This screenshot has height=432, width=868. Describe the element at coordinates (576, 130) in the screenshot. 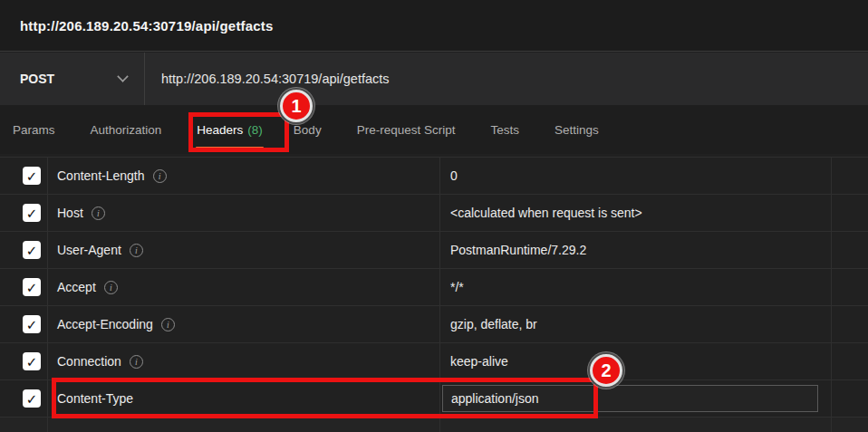

I see `tab-label: Settings` at that location.